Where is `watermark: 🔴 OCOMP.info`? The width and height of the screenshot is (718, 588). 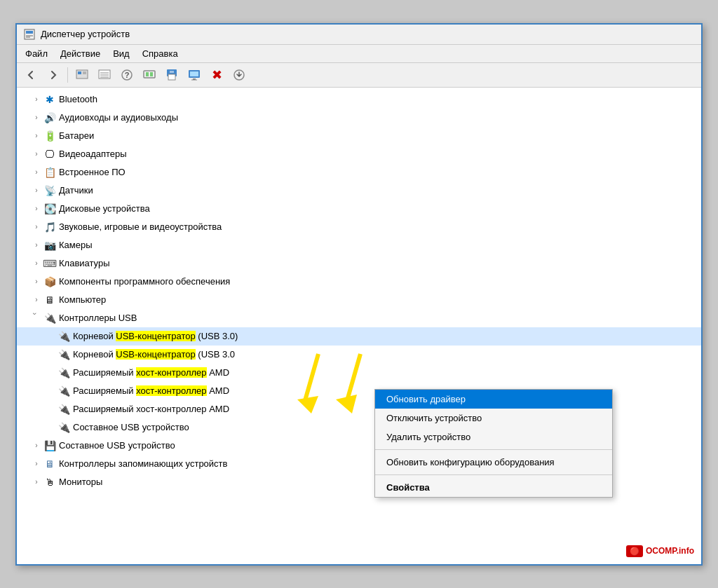
watermark: 🔴 OCOMP.info is located at coordinates (661, 551).